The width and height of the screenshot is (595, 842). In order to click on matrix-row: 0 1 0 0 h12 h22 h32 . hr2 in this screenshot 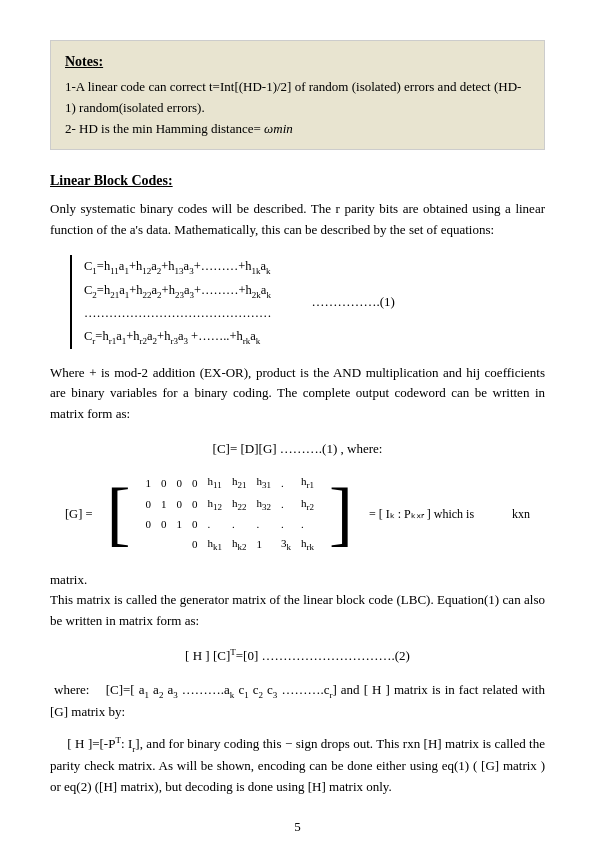, I will do `click(230, 504)`.